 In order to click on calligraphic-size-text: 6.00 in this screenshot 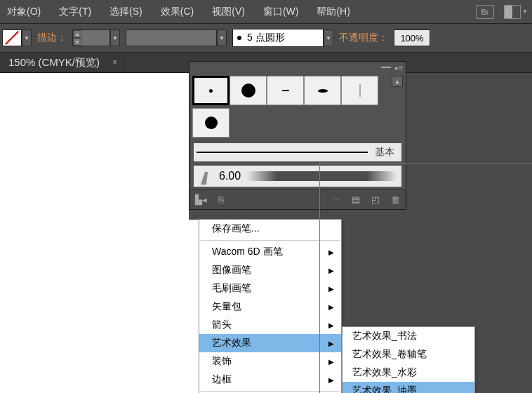, I will do `click(230, 176)`.